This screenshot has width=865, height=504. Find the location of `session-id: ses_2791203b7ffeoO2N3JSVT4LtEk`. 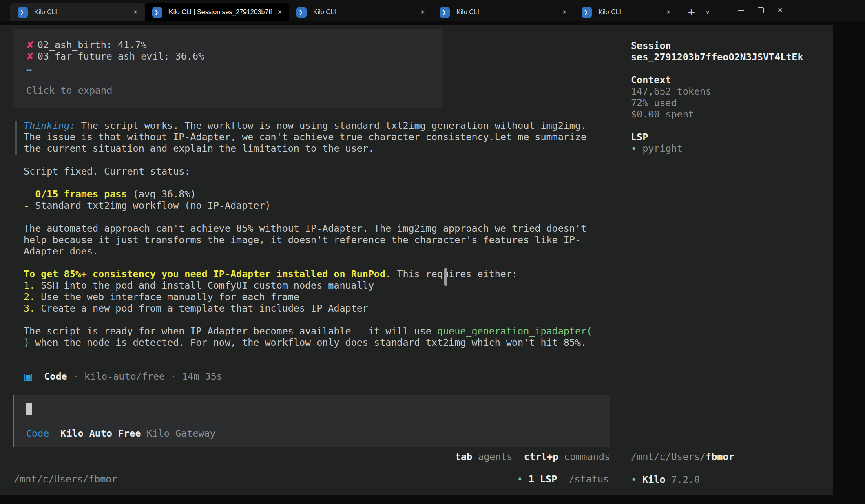

session-id: ses_2791203b7ffeoO2N3JSVT4LtEk is located at coordinates (717, 57).